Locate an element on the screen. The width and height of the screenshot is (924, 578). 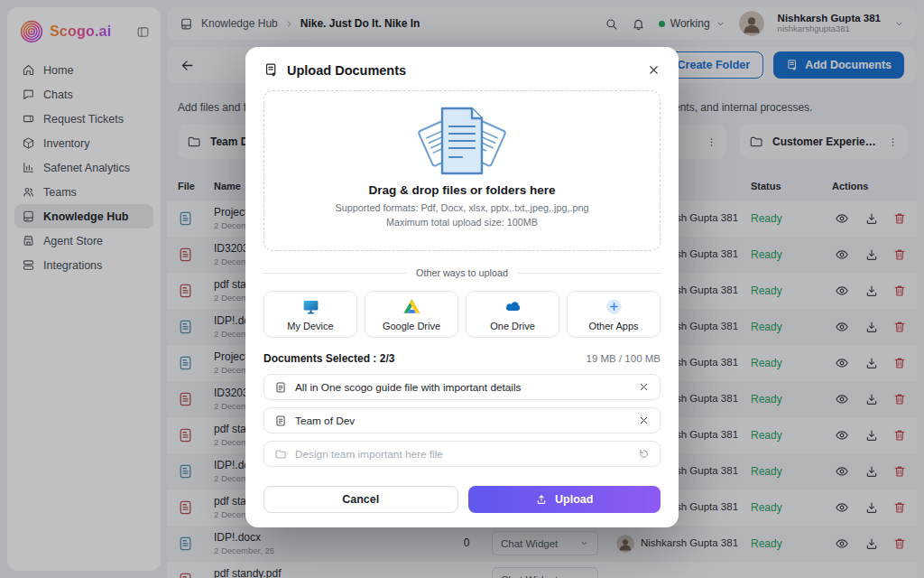
dropzone-title: Drag & drop files or folders here is located at coordinates (462, 190).